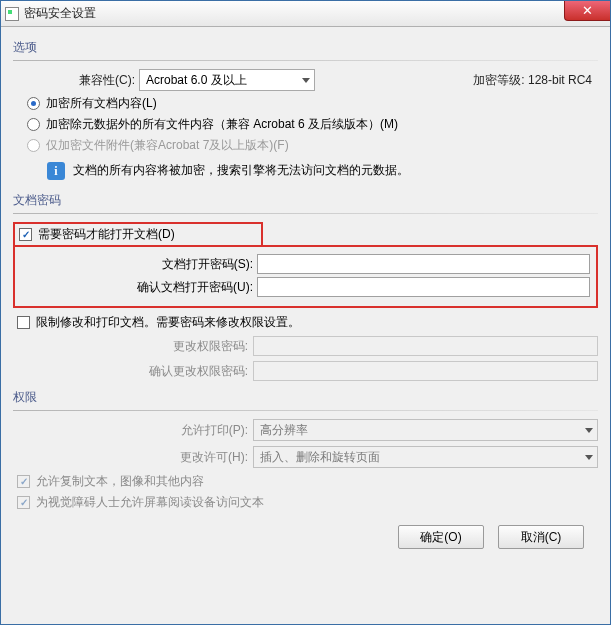  Describe the element at coordinates (424, 264) in the screenshot. I see `open-pw-input` at that location.